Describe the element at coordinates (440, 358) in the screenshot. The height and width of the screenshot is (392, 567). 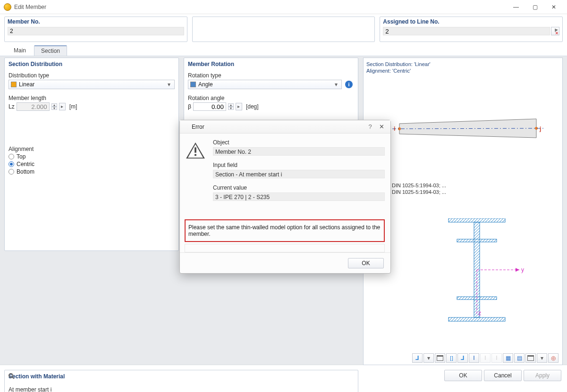
I see `printer-icon` at that location.